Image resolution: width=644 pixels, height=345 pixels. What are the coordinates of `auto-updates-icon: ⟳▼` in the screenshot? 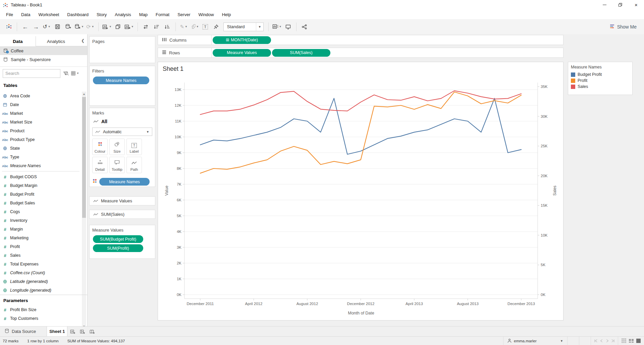 It's located at (90, 27).